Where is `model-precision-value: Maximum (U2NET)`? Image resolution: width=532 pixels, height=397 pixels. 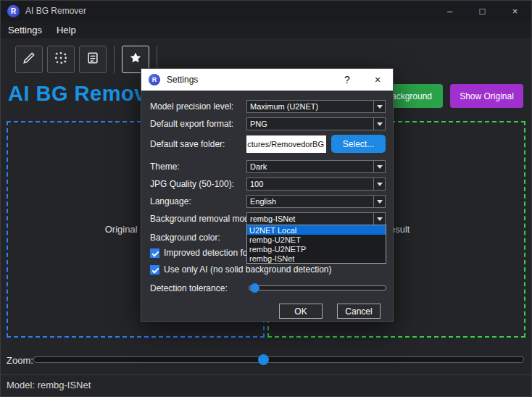
model-precision-value: Maximum (U2NET) is located at coordinates (284, 106).